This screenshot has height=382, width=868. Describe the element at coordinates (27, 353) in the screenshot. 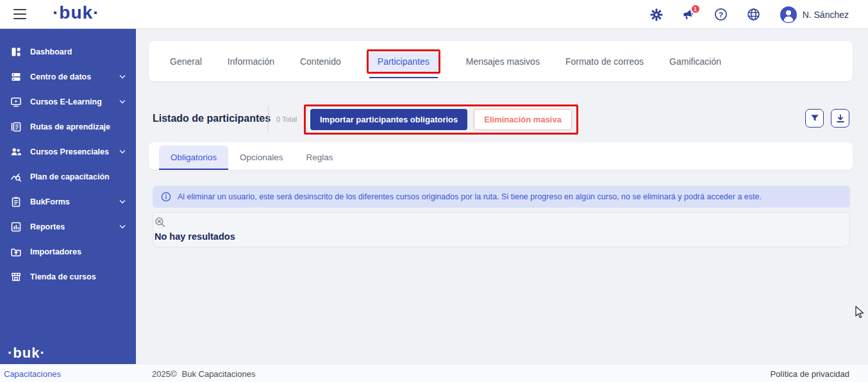

I see `sidebar-buk-logo: ·buk·` at that location.